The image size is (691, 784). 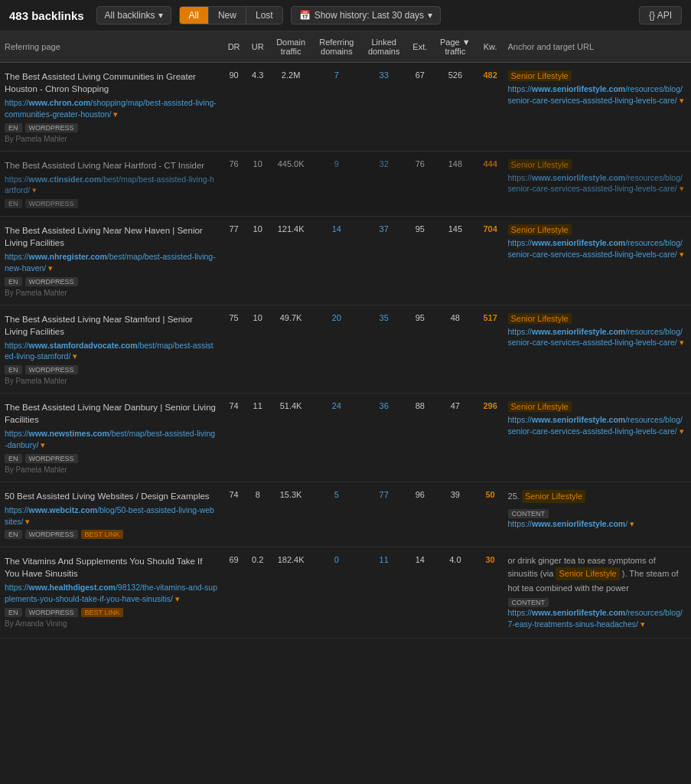 What do you see at coordinates (111, 439) in the screenshot?
I see `page-url: https://www.newstimes.com/best/map/best-…` at bounding box center [111, 439].